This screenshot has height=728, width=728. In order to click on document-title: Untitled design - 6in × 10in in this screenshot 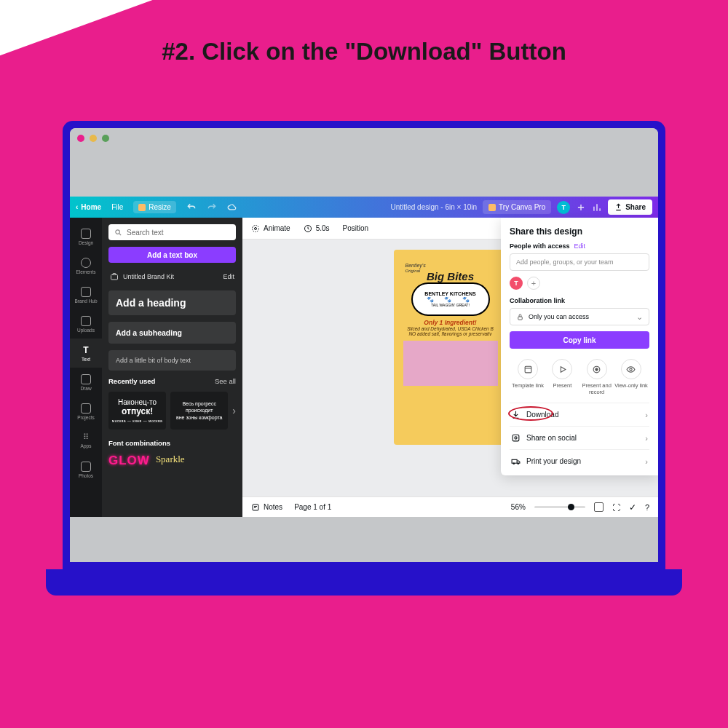, I will do `click(434, 207)`.